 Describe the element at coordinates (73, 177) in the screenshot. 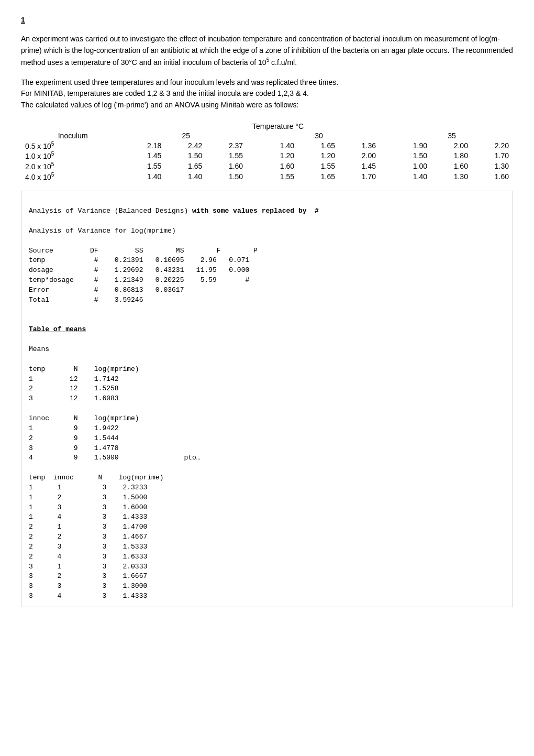

I see `inoculum-value: 4.0 x 105` at that location.